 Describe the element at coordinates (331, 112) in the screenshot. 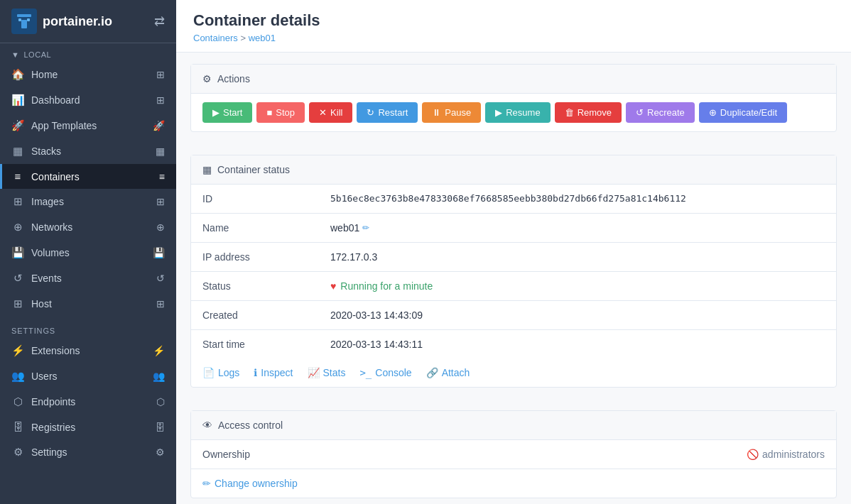

I see `kill-button: ✕ Kill` at that location.